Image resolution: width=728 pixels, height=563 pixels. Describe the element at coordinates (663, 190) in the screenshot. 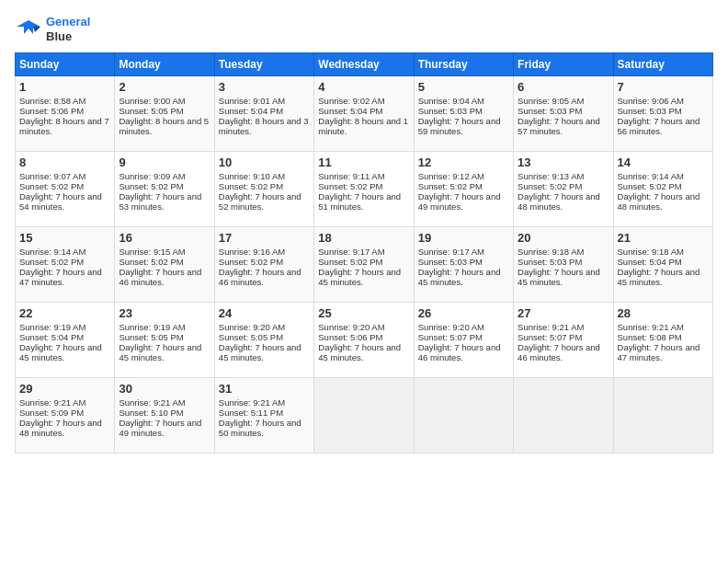

I see `calendar-cell: 14Sunrise: 9:14 AMSunset: 5:02 PMDayligh…` at that location.